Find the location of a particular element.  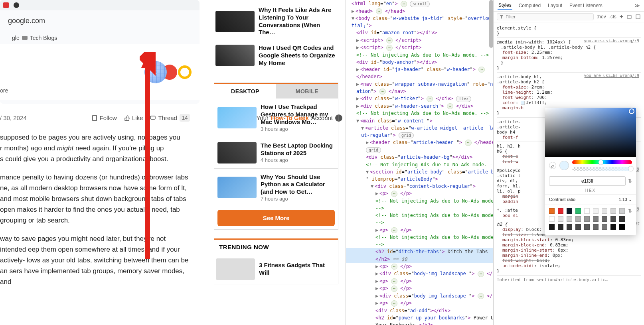

contrast-row: Contrast ratio 1.13 ⌄ is located at coordinates (591, 199).